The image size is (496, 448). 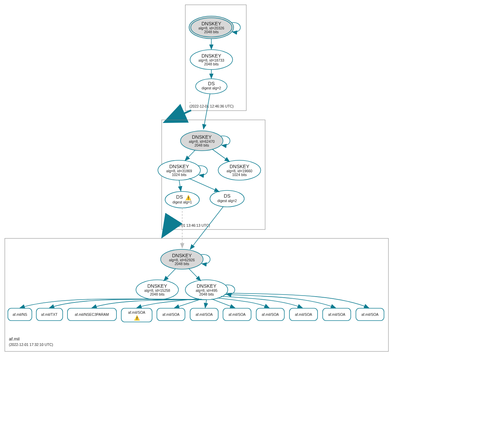 What do you see at coordinates (212, 106) in the screenshot?
I see `zone-timestamp-root: (2022-12-01 12:46:36 UTC)` at bounding box center [212, 106].